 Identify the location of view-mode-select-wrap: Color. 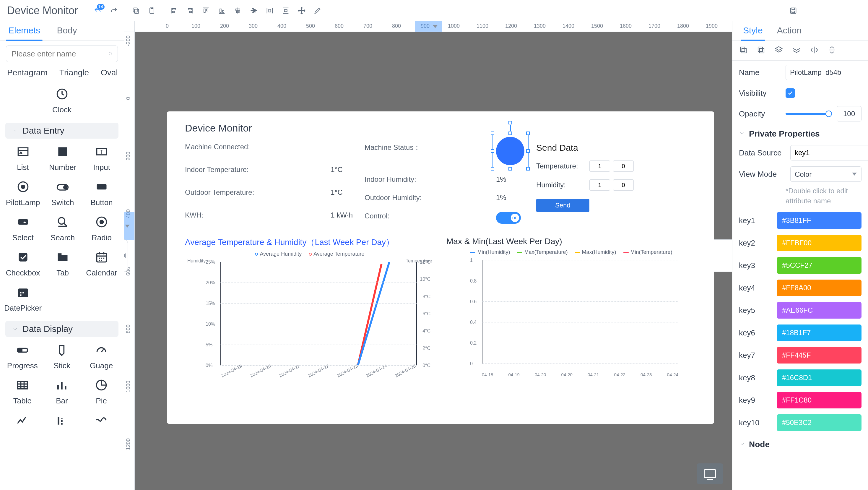
(826, 174).